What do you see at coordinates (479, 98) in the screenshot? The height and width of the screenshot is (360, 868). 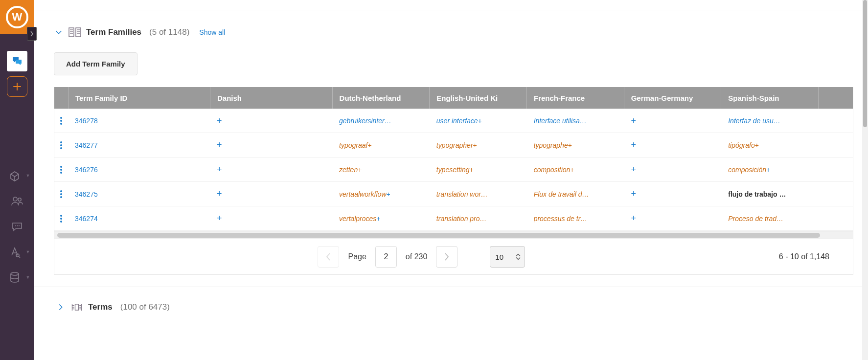 I see `col-english: English-United Ki` at bounding box center [479, 98].